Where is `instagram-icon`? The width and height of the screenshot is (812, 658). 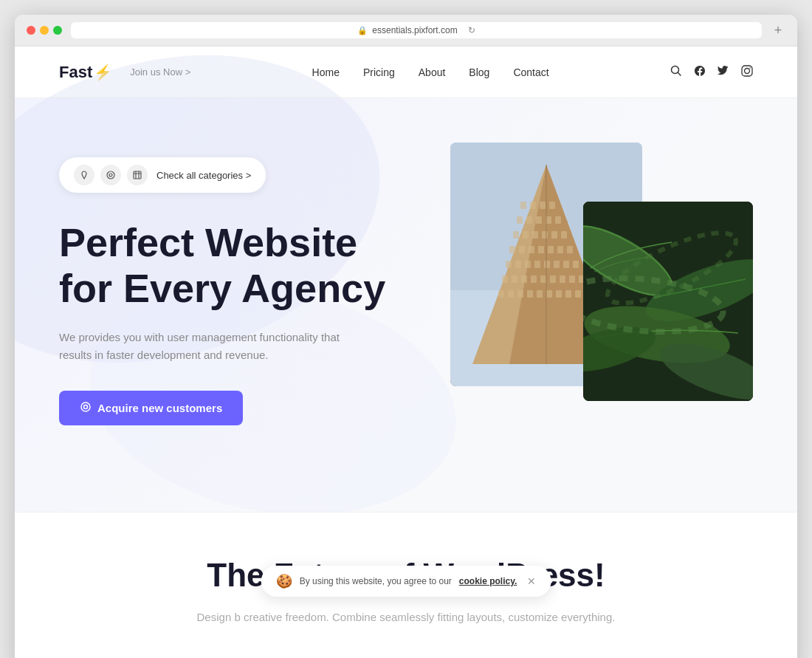
instagram-icon is located at coordinates (747, 72).